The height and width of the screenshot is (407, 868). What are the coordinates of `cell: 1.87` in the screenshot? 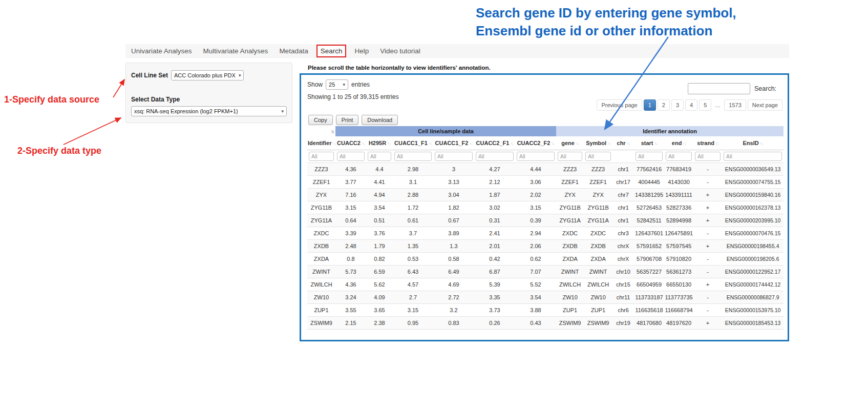 It's located at (495, 195).